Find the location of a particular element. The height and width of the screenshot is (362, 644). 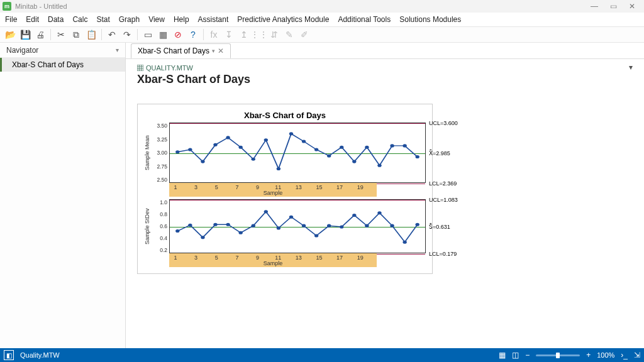

menu-data: Data is located at coordinates (55, 19).